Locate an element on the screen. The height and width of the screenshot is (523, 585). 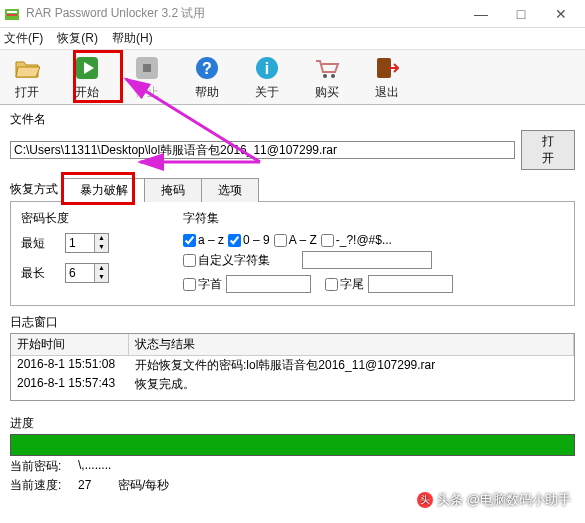
min-stepper: ▲▼ is located at coordinates (87, 243).